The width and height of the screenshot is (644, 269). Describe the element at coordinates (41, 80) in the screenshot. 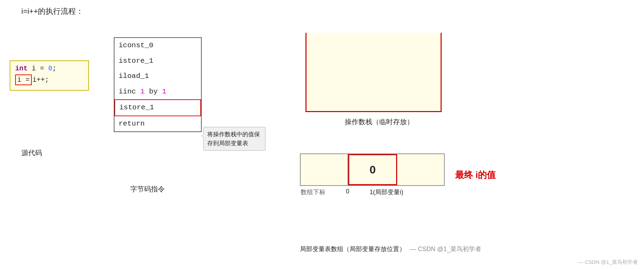

I see `source-line2-rest: i++;` at that location.